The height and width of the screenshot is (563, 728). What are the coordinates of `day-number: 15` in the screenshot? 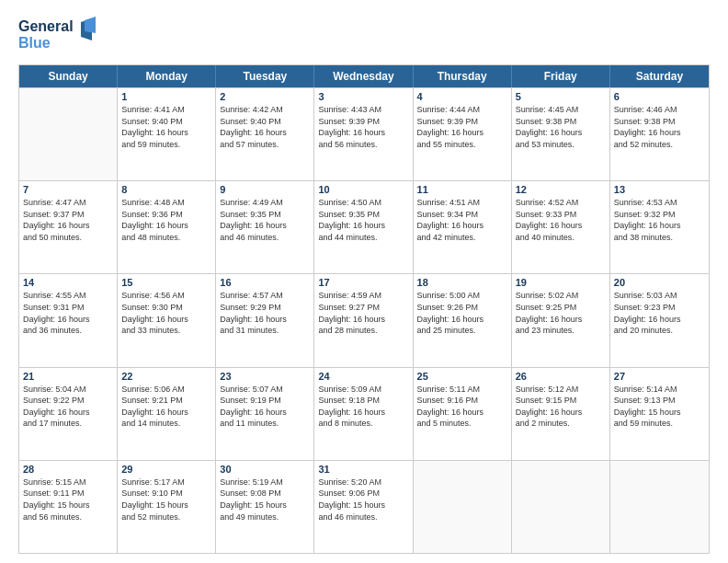 It's located at (166, 282).